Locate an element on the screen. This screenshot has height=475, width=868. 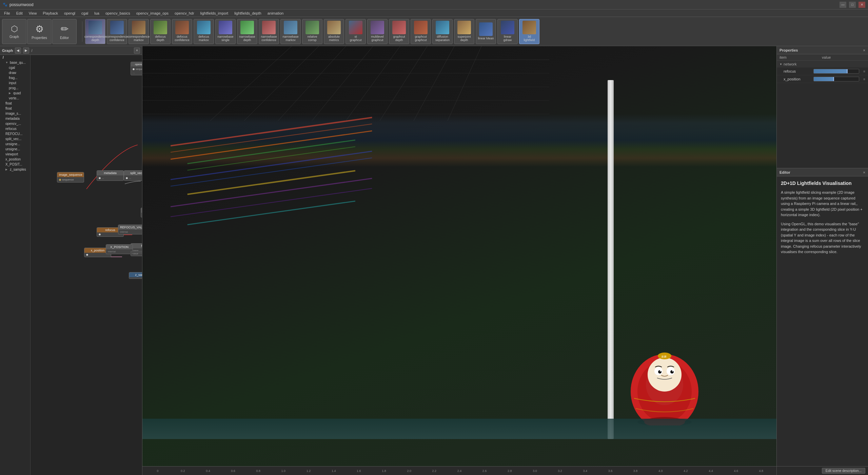
node-z-samples-header: z_samples is located at coordinates (136, 275).